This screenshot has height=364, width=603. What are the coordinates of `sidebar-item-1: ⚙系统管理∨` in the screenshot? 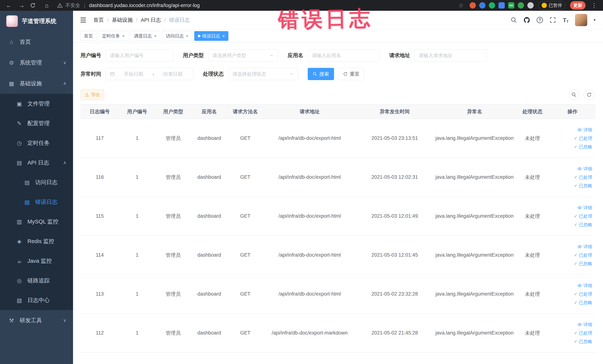 It's located at (36, 63).